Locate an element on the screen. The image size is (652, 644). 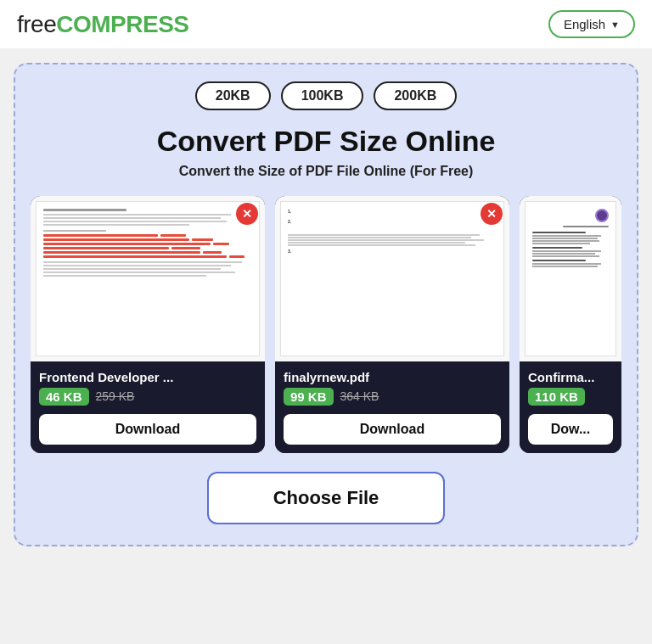
file-card-1: ✕ Frontend Developer ... 46 KB 259 KB Do… is located at coordinates (148, 324).